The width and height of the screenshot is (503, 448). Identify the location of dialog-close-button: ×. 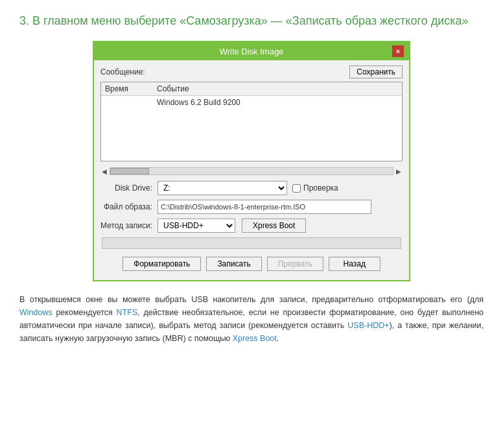
(398, 51).